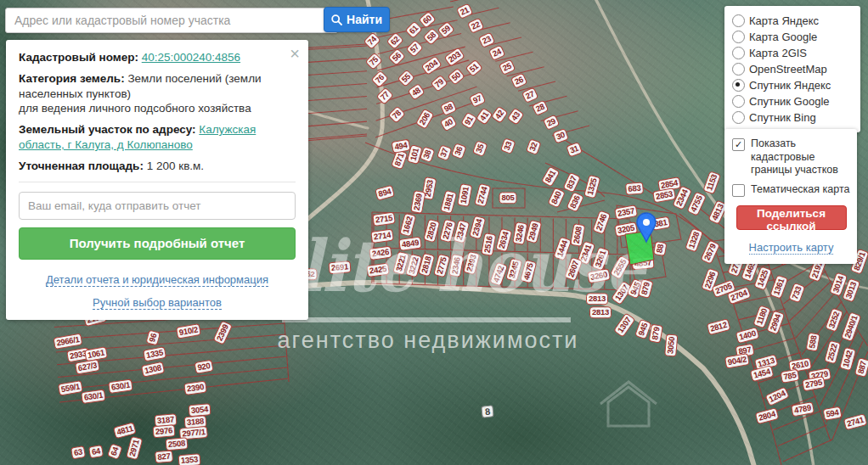  Describe the element at coordinates (397, 115) in the screenshot. I see `parcel-label: 78` at that location.